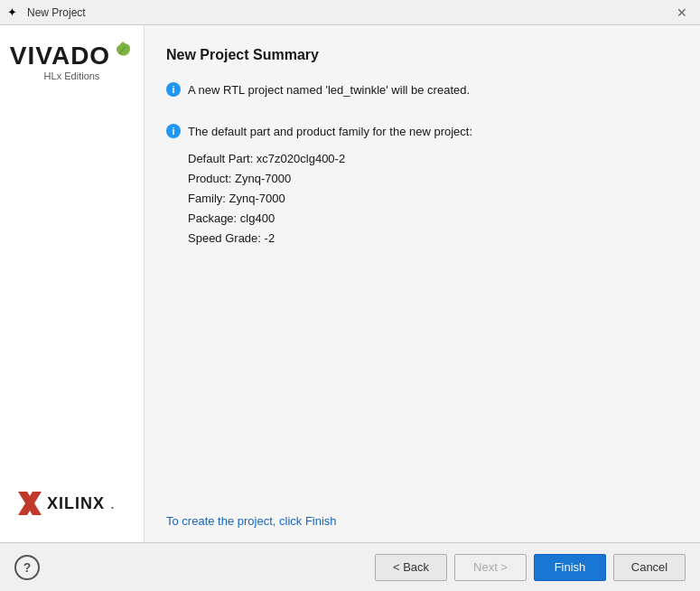 The height and width of the screenshot is (591, 700). I want to click on info-section-1: i A new RTL project named 'led_twinkle' …, so click(423, 95).